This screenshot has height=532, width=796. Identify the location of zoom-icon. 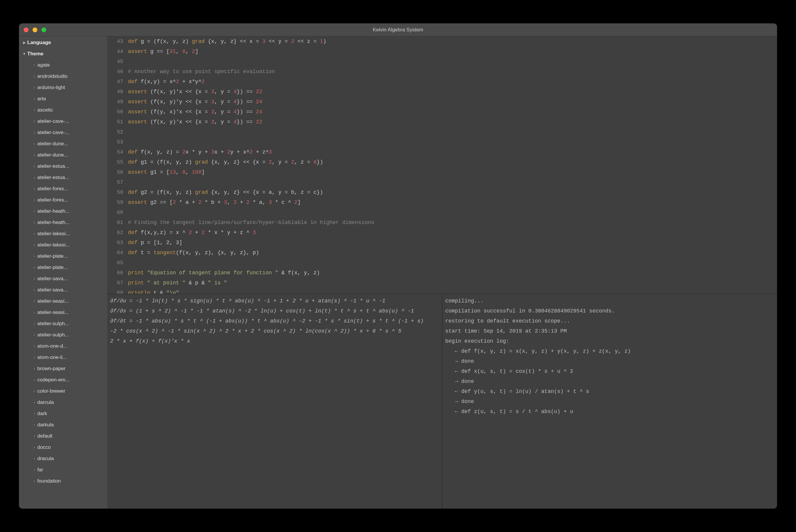
(44, 30).